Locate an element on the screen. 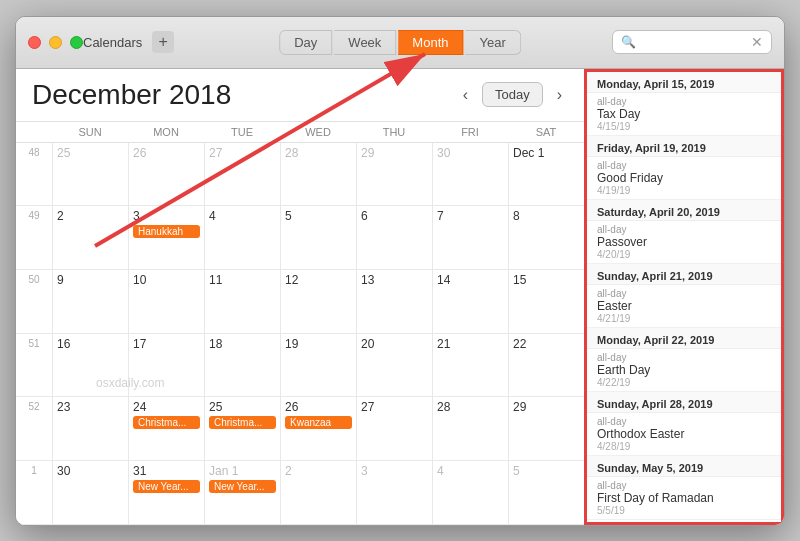  calendars-label: Calendars is located at coordinates (112, 42).